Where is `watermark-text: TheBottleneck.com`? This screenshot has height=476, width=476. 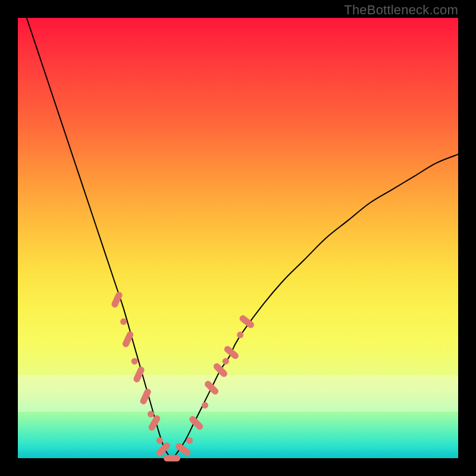
watermark-text: TheBottleneck.com is located at coordinates (401, 10).